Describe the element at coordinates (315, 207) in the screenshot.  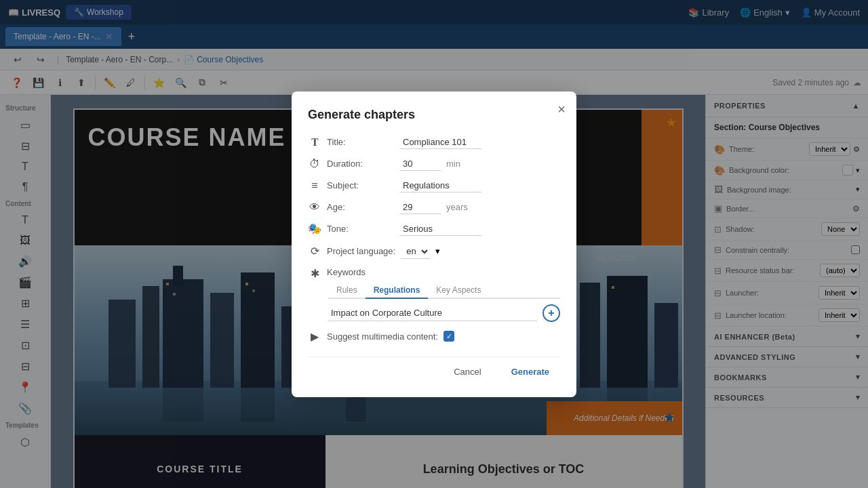
I see `age-icon: 👁` at that location.